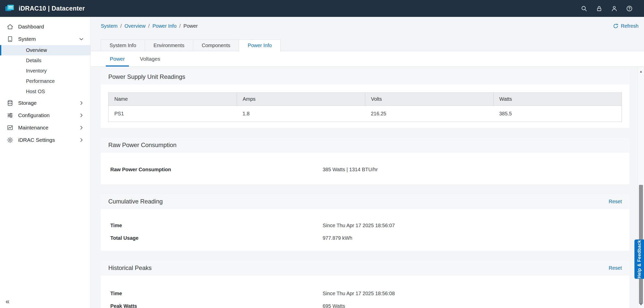 This screenshot has height=308, width=644. Describe the element at coordinates (558, 99) in the screenshot. I see `column-header-watts: Watts` at that location.